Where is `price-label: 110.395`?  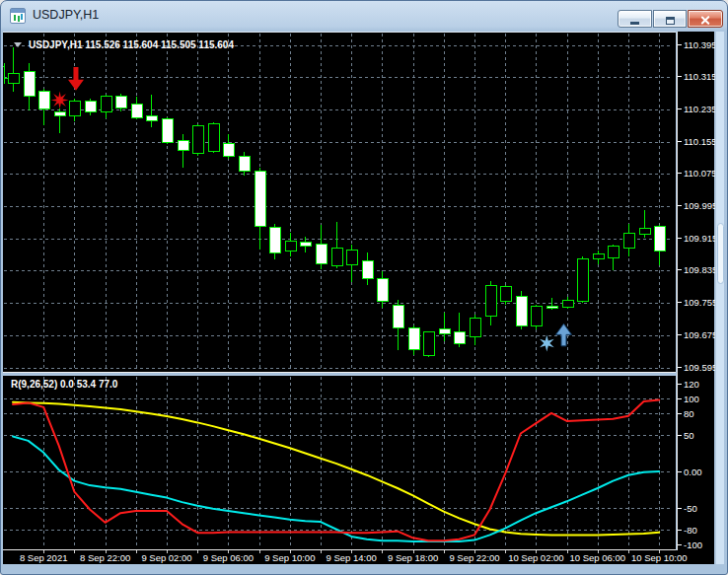 price-label: 110.395 is located at coordinates (700, 45).